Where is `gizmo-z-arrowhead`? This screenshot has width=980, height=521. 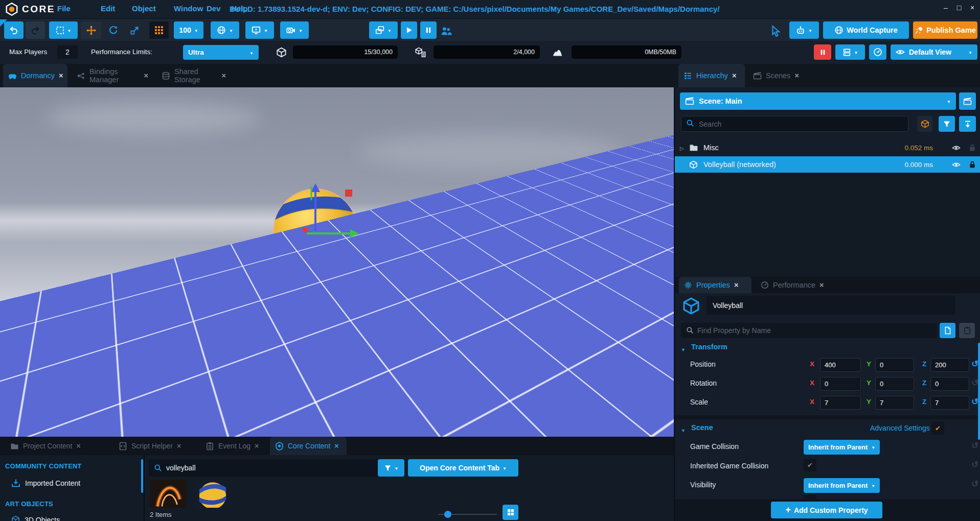 gizmo-z-arrowhead is located at coordinates (315, 188).